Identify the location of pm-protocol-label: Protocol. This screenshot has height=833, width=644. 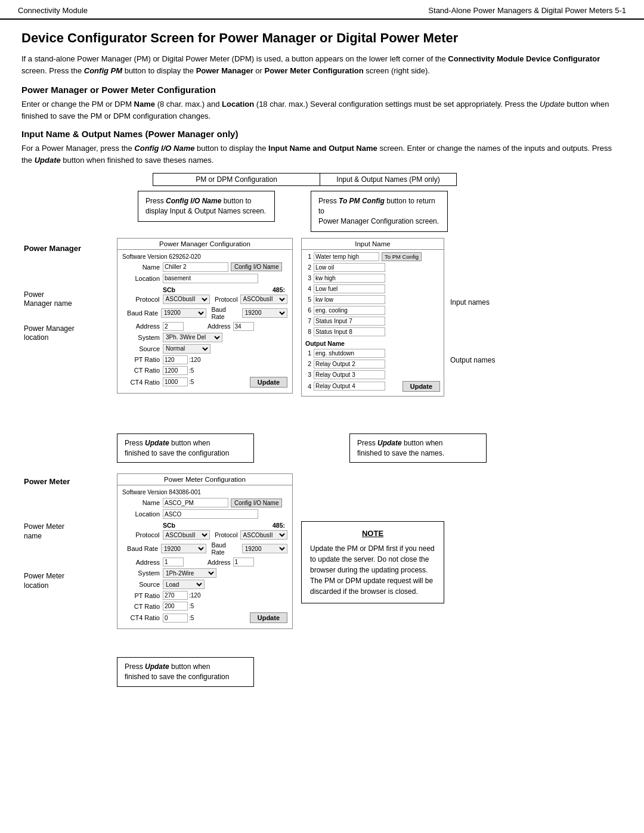
(143, 299).